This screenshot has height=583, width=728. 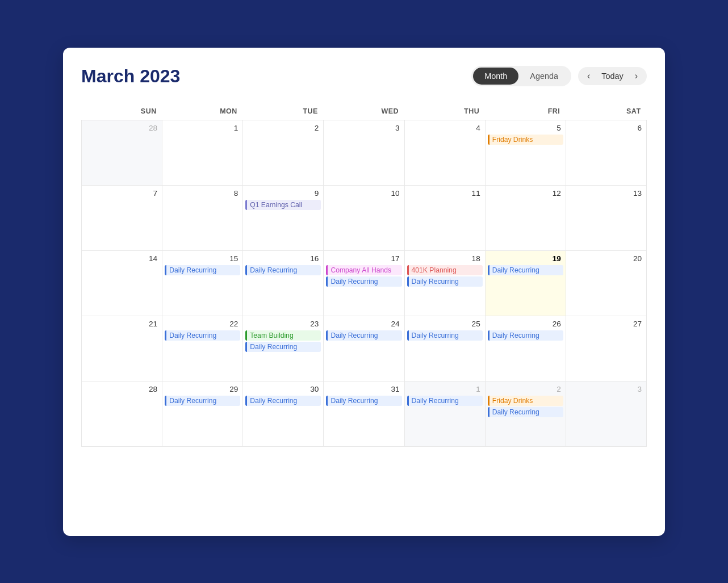 What do you see at coordinates (559, 76) in the screenshot?
I see `header-controls: Month Agenda ‹ Today ›` at bounding box center [559, 76].